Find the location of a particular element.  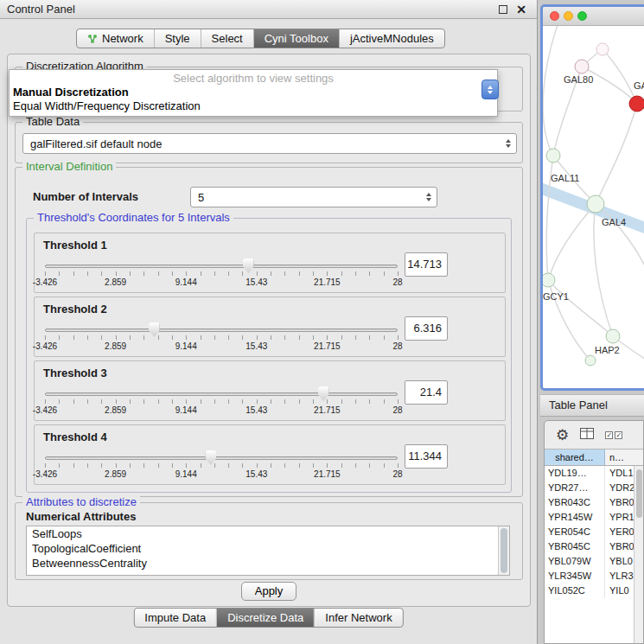

table-scrollbar is located at coordinates (638, 555).